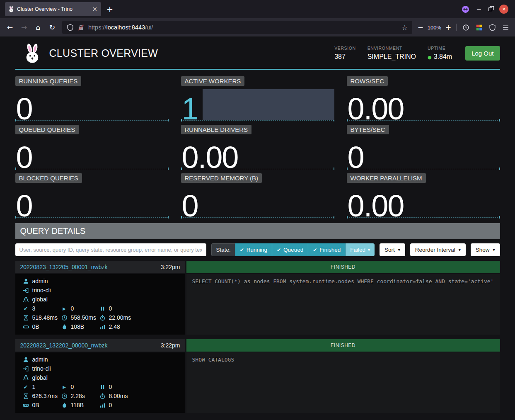  What do you see at coordinates (65, 308) in the screenshot?
I see `running-splits-icon: ▶` at bounding box center [65, 308].